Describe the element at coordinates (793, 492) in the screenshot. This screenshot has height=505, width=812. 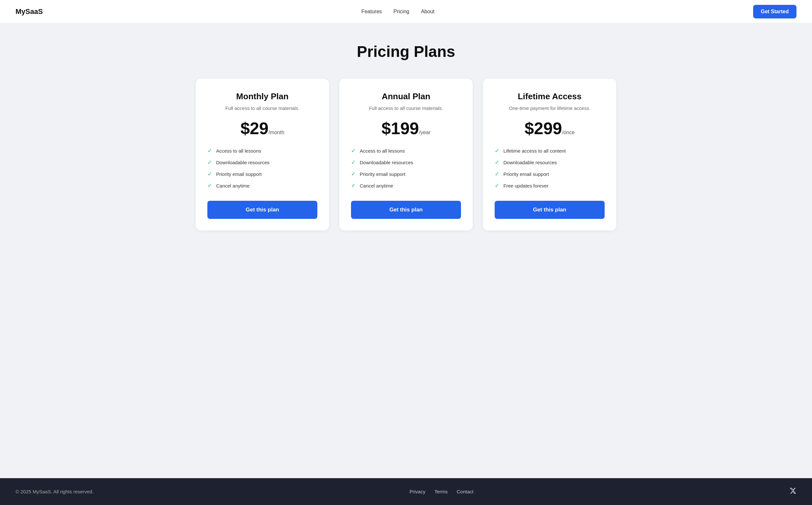
I see `twitter-icon` at that location.